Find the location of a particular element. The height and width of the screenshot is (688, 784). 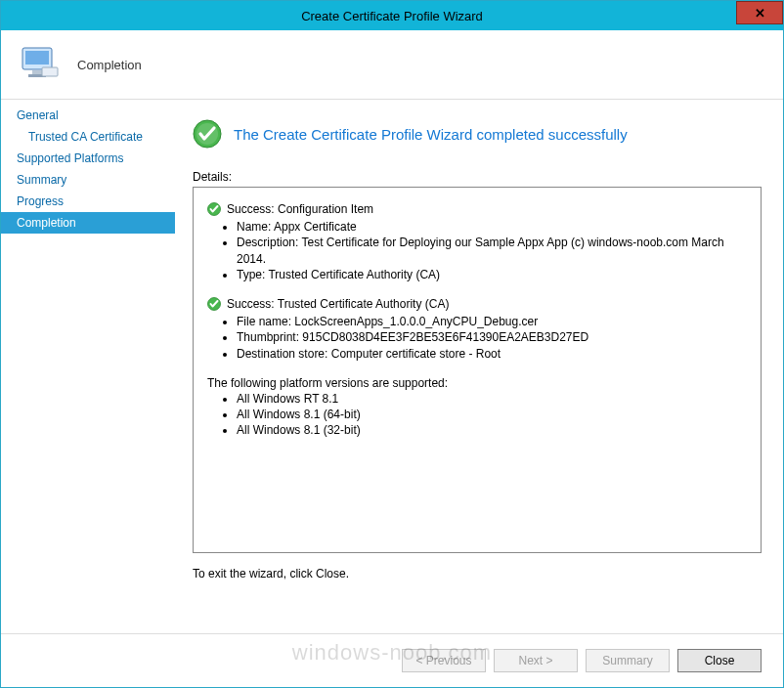

nav-item-supported-platforms: Supported Platforms is located at coordinates (88, 158).